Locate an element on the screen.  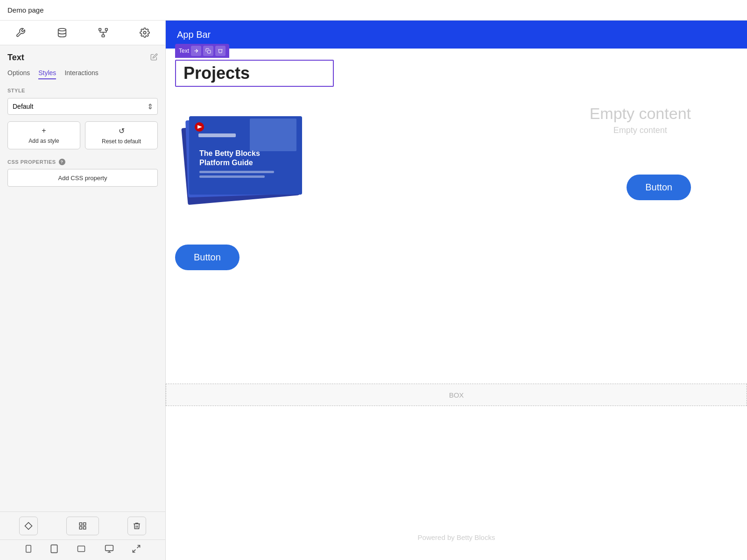
reset-icon: ↺ is located at coordinates (121, 131).